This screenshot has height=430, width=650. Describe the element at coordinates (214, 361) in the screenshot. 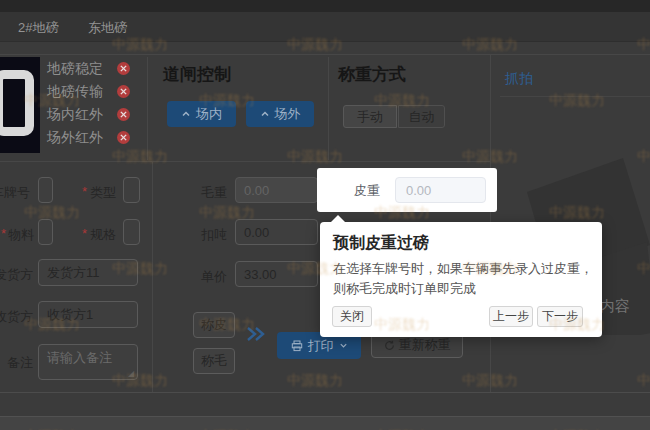

I see `weigh-gross-button: 称毛` at that location.